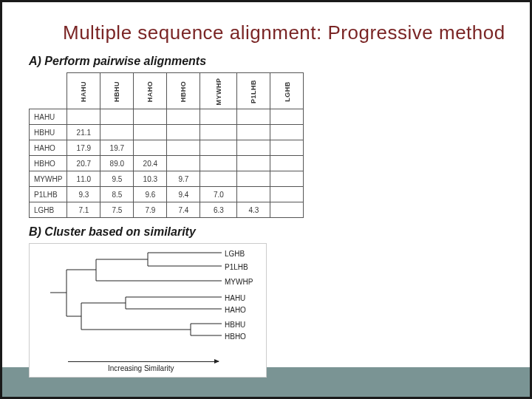  Describe the element at coordinates (117, 195) in the screenshot. I see `cell: 8.5` at that location.